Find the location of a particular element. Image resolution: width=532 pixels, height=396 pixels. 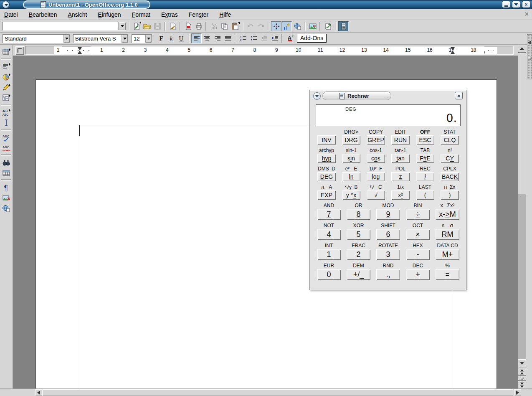

calculator-key: GREP is located at coordinates (376, 140).